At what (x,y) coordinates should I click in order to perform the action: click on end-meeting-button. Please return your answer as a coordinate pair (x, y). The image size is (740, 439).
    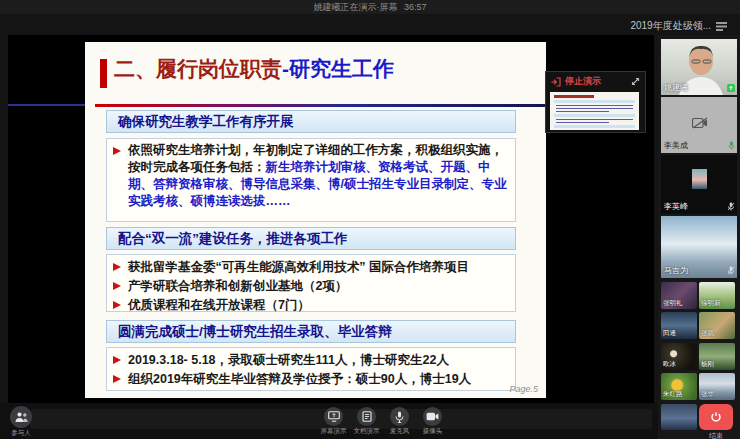
    Looking at the image, I should click on (716, 417).